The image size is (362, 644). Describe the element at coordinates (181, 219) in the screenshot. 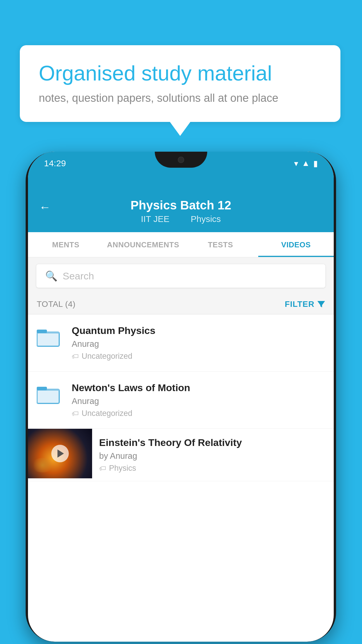

I see `subtitle-separator` at that location.